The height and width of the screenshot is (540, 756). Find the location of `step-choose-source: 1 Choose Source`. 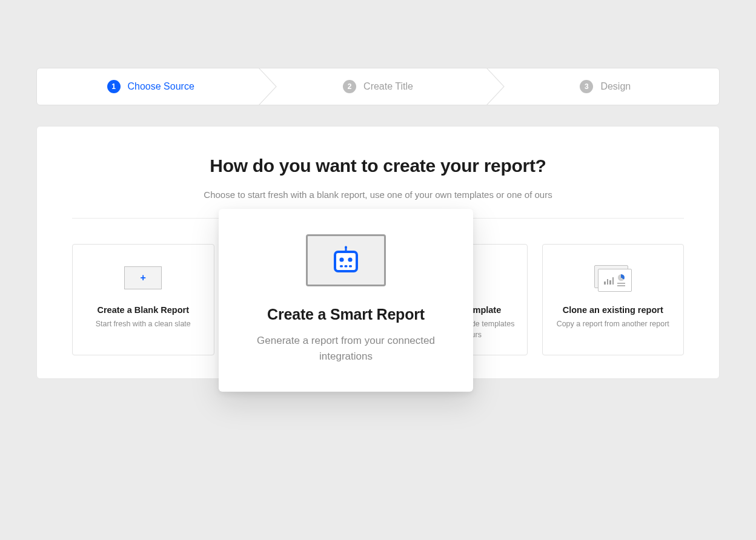

step-choose-source: 1 Choose Source is located at coordinates (150, 87).